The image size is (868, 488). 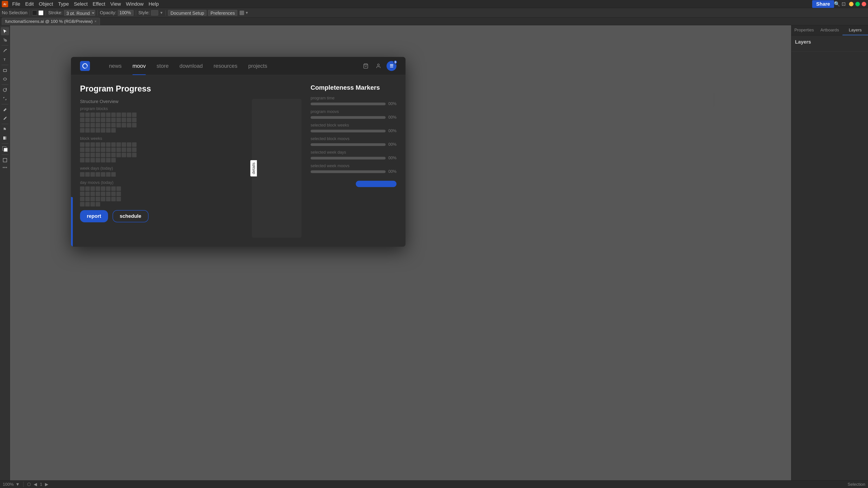 What do you see at coordinates (5, 90) in the screenshot?
I see `rotate-tool` at bounding box center [5, 90].